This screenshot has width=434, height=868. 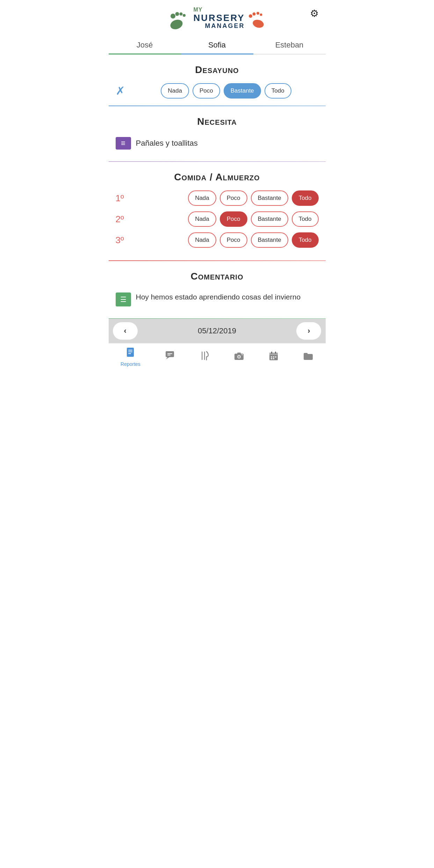 What do you see at coordinates (217, 198) in the screenshot?
I see `comida-1-row: 1º Nada Poco Bastante Todo` at bounding box center [217, 198].